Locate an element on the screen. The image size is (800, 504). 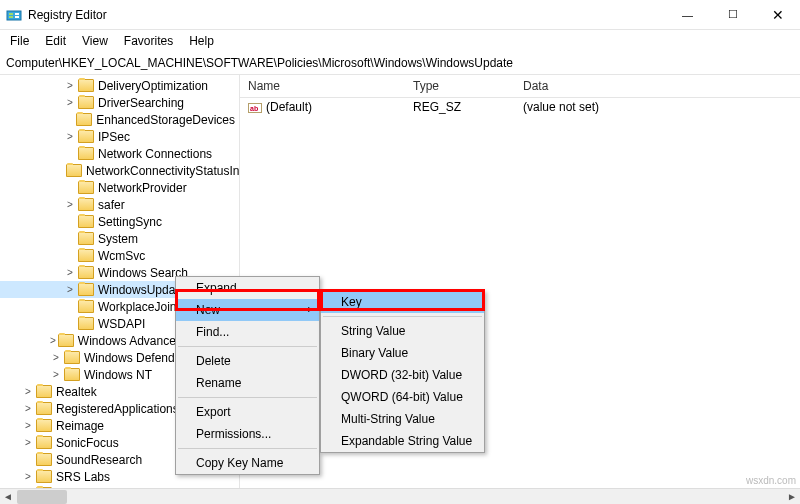
tree-node: System is located at coordinates (120, 238).